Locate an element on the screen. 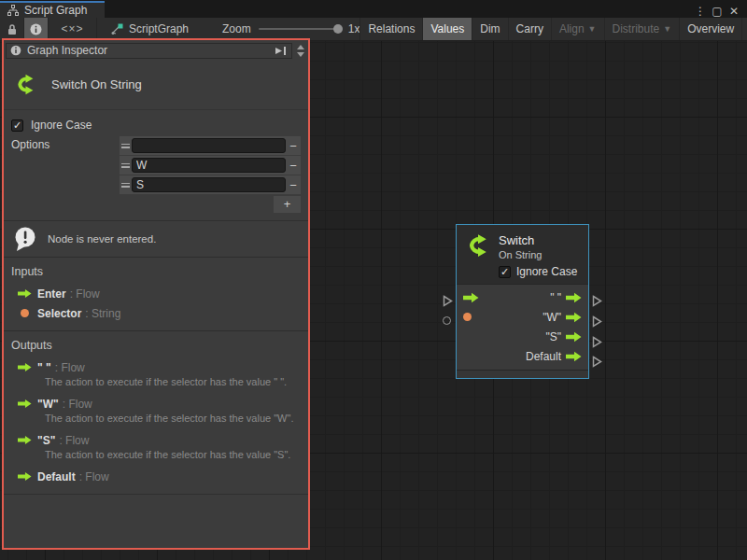 This screenshot has height=560, width=747. node-header: Switch On String ✓ Ignore Case is located at coordinates (523, 255).